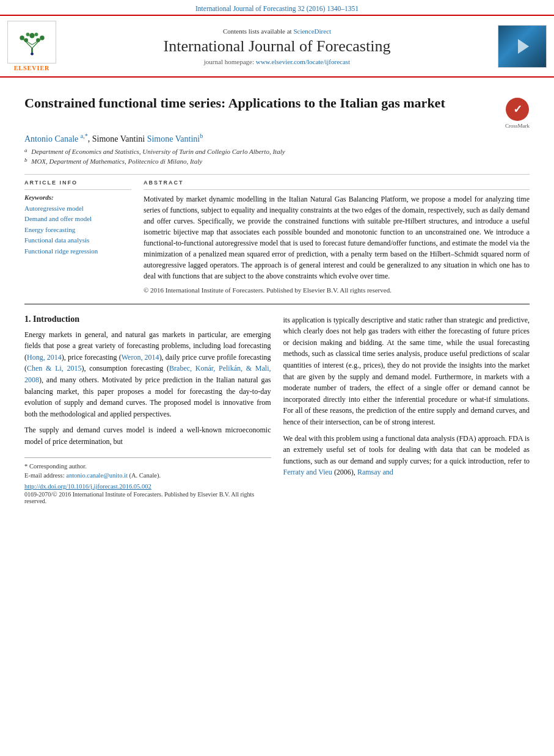 The image size is (554, 756). Describe the element at coordinates (32, 68) in the screenshot. I see `elsevier-brand-text: ELSEVIER` at that location.